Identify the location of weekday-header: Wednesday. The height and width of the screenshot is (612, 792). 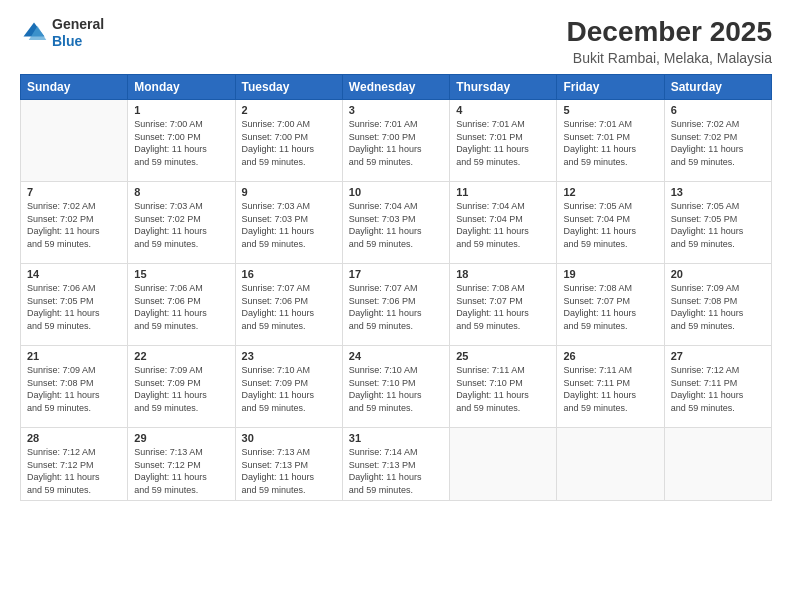
(396, 88).